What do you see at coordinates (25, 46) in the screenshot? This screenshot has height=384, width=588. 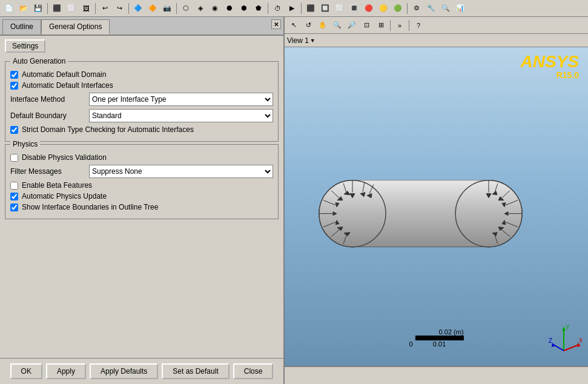 I see `settings-button: Settings` at bounding box center [25, 46].